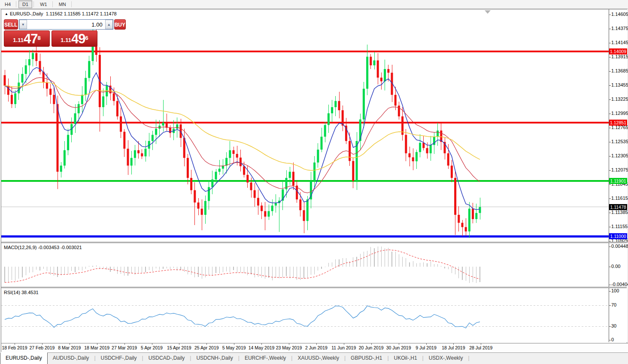  What do you see at coordinates (11, 24) in the screenshot?
I see `sell-button: SELL` at bounding box center [11, 24].